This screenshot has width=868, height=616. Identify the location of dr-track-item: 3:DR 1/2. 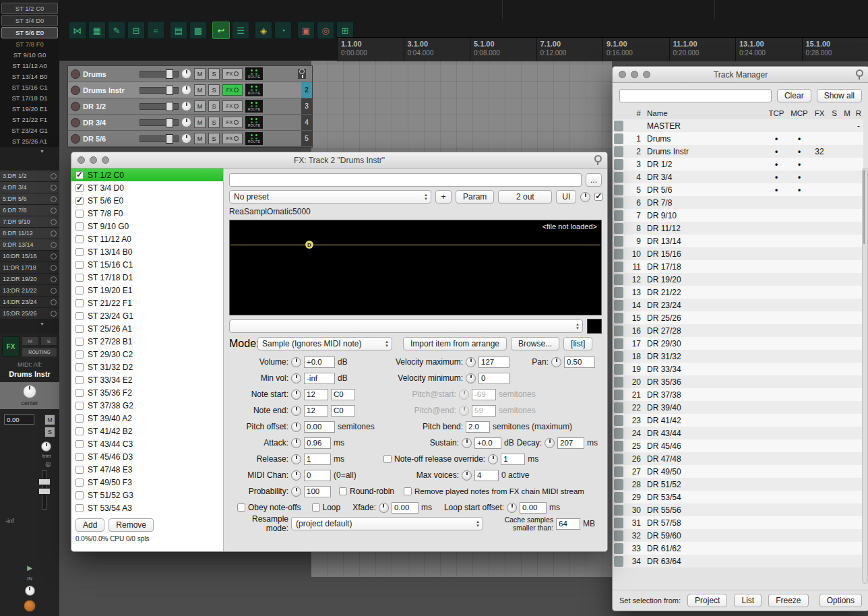
(30, 177).